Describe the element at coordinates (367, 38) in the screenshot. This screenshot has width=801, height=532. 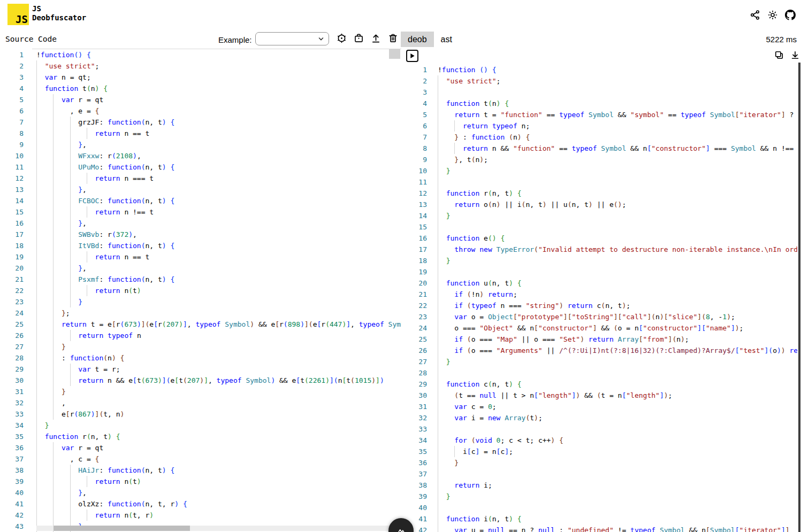
I see `toolbar-action-icons` at that location.